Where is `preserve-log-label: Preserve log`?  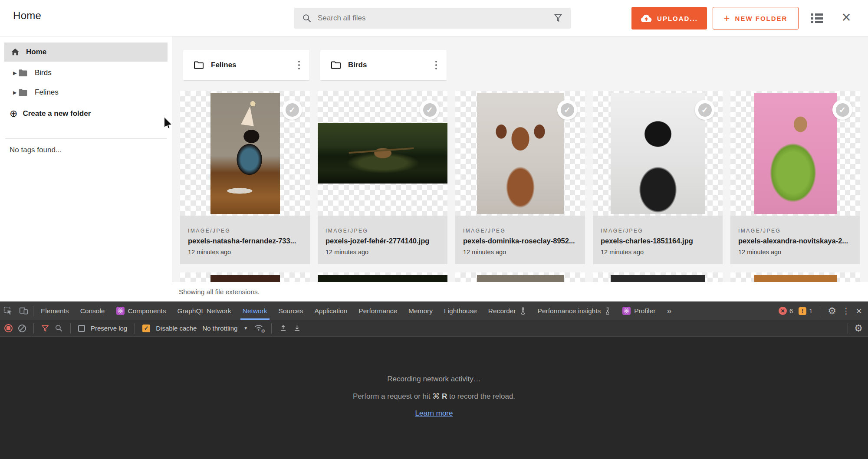
preserve-log-label: Preserve log is located at coordinates (109, 328).